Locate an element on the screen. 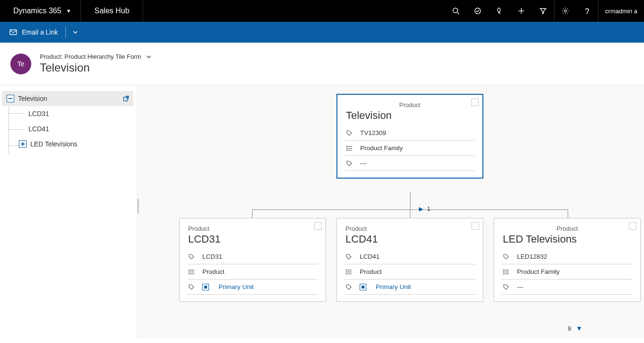  user-menu: crmadmin a is located at coordinates (621, 11).